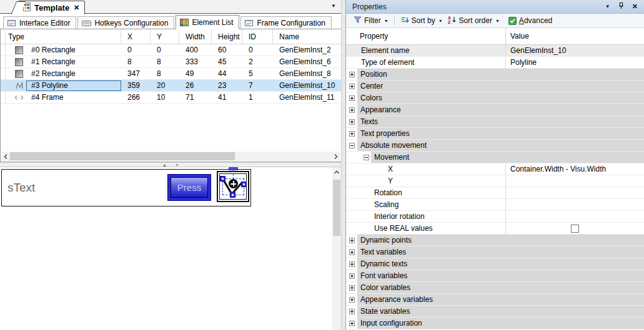 This screenshot has height=330, width=644. What do you see at coordinates (621, 6) in the screenshot?
I see `pin-icon` at bounding box center [621, 6].